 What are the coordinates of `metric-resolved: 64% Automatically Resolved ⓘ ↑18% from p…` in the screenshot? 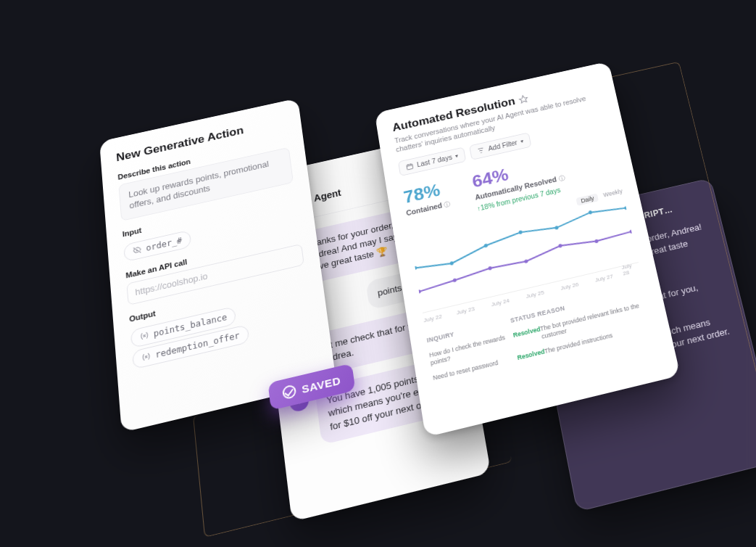 It's located at (519, 183).